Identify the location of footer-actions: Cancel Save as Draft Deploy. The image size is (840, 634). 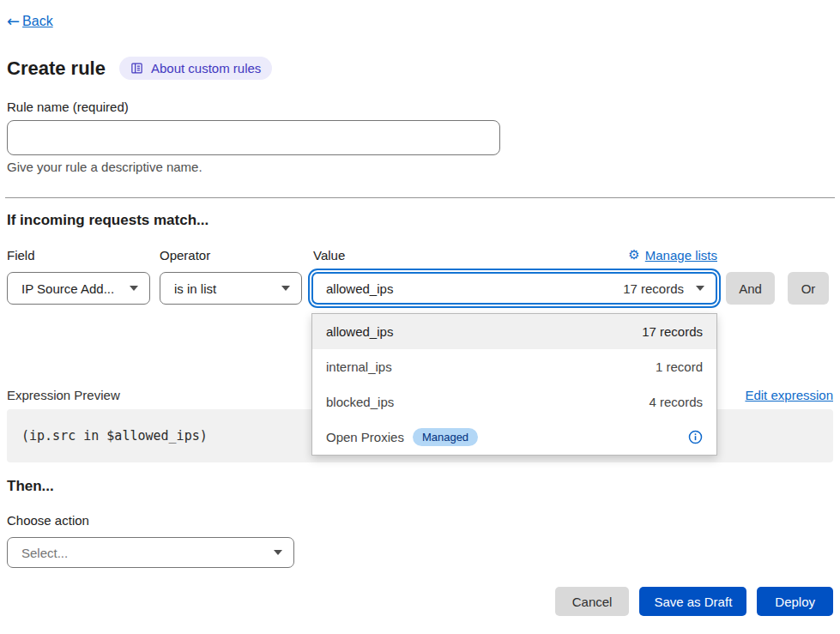
(694, 601).